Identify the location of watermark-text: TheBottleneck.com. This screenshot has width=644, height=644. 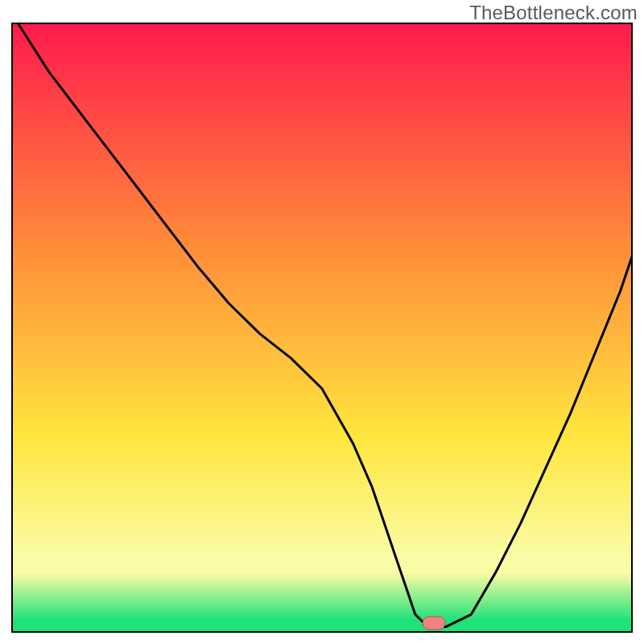
(554, 13).